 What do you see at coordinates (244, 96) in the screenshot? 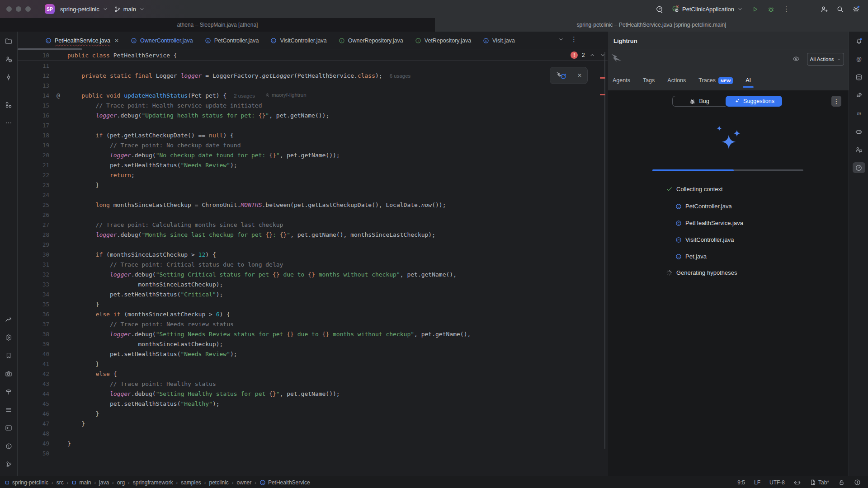
I see `usages-inlay: 2 usages` at bounding box center [244, 96].